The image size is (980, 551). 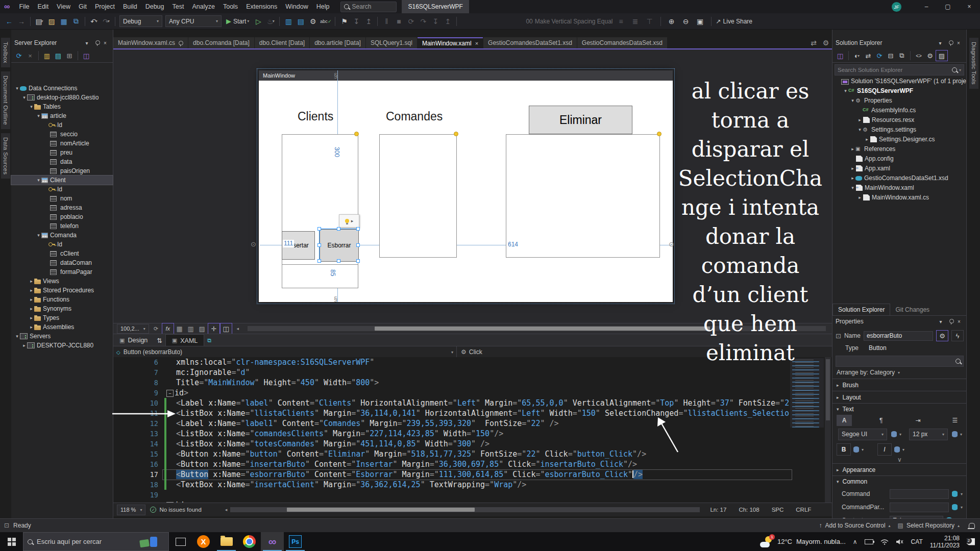 What do you see at coordinates (881, 420) in the screenshot?
I see `paragraph-tab: ¶` at bounding box center [881, 420].